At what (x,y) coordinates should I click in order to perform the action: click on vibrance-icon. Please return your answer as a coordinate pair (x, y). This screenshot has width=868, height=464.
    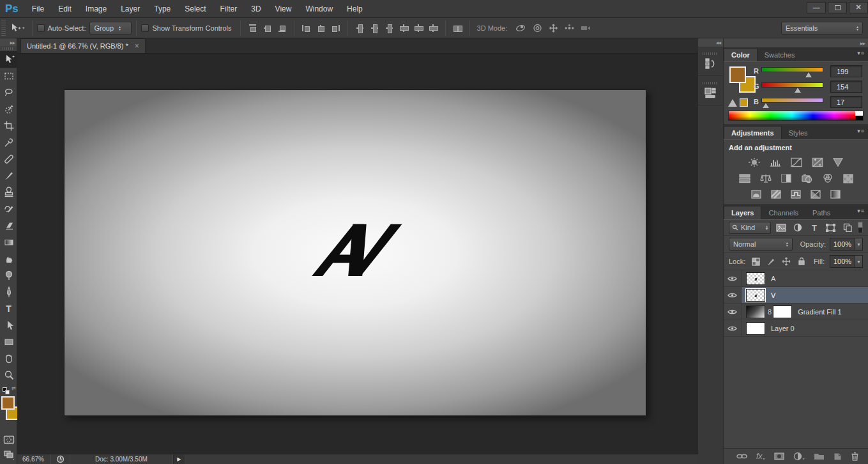
    Looking at the image, I should click on (838, 162).